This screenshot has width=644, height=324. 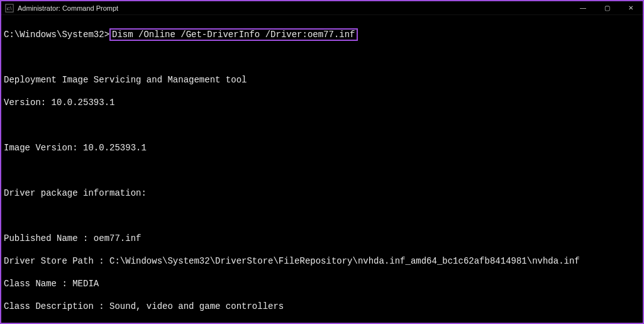 I want to click on tool-version: Version: 10.0.25393.1, so click(x=322, y=103).